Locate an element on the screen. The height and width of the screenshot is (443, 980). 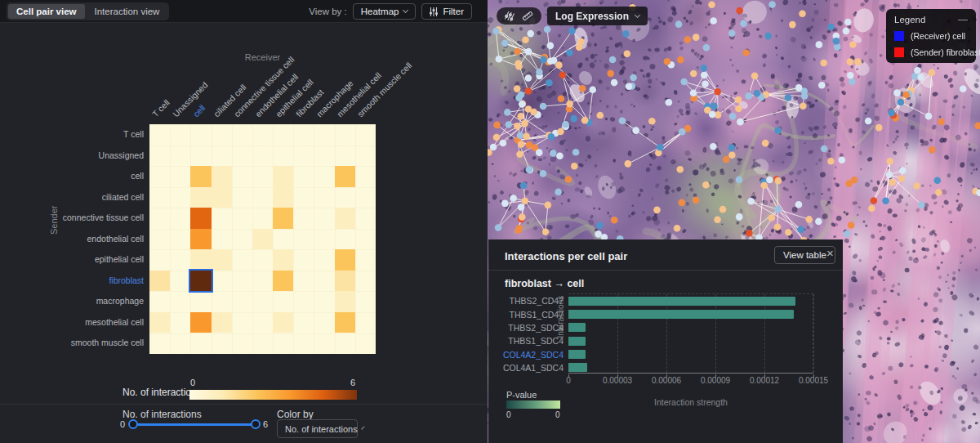
slider-min-value: 0 is located at coordinates (122, 424).